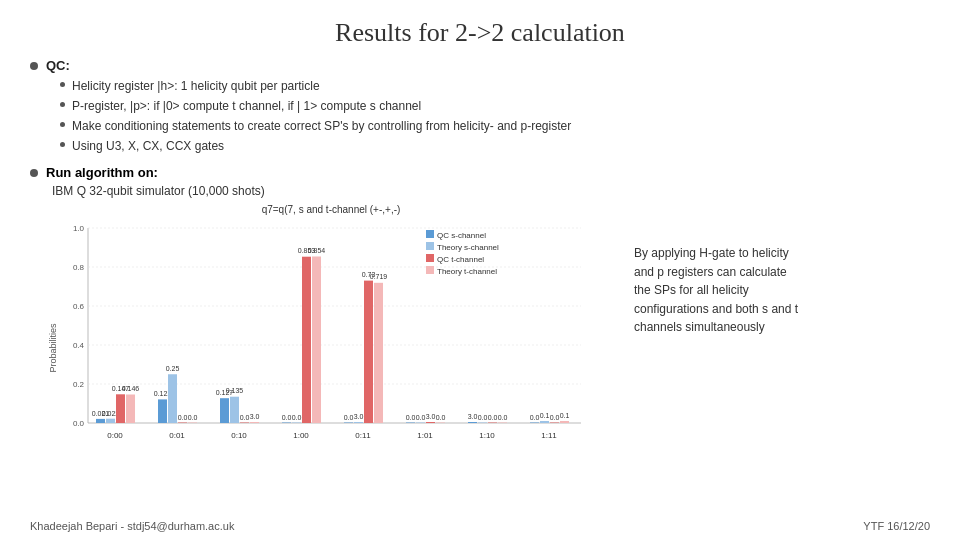 This screenshot has height=540, width=960. What do you see at coordinates (102, 172) in the screenshot?
I see `run-label: Run algorithm on:` at bounding box center [102, 172].